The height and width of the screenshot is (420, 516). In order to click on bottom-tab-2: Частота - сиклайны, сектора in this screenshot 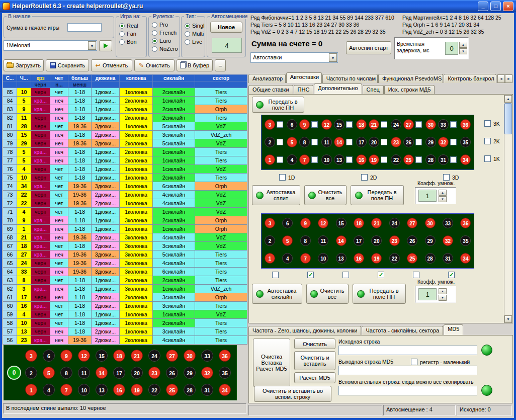, I will do `click(402, 330)`.